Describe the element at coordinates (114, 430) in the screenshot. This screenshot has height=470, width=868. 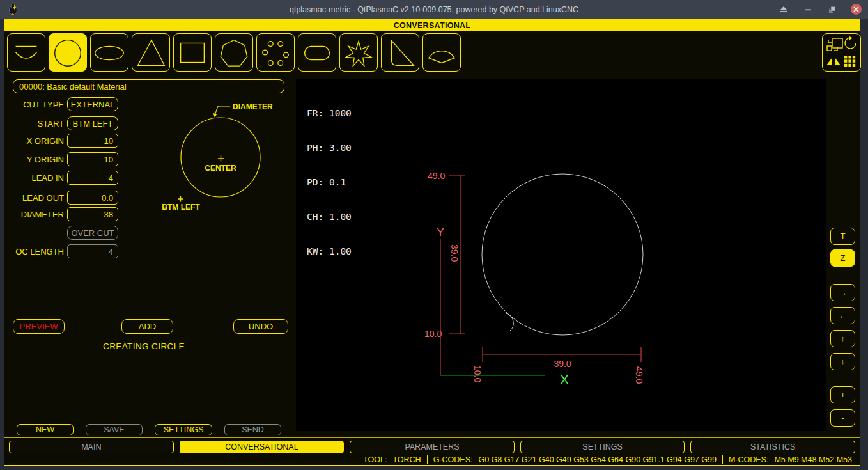
I see `save-button: SAVE` at that location.